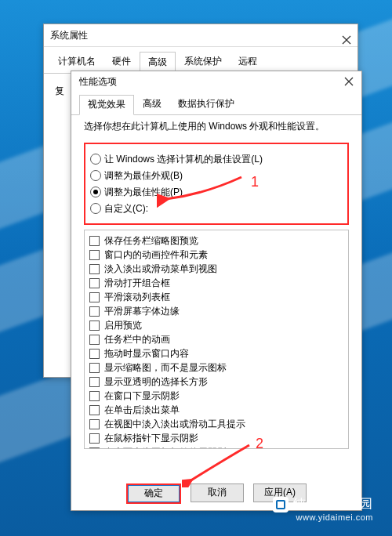 This screenshot has width=392, height=536. Describe the element at coordinates (216, 255) in the screenshot. I see `check-item: 窗口内的动画控件和元素` at that location.